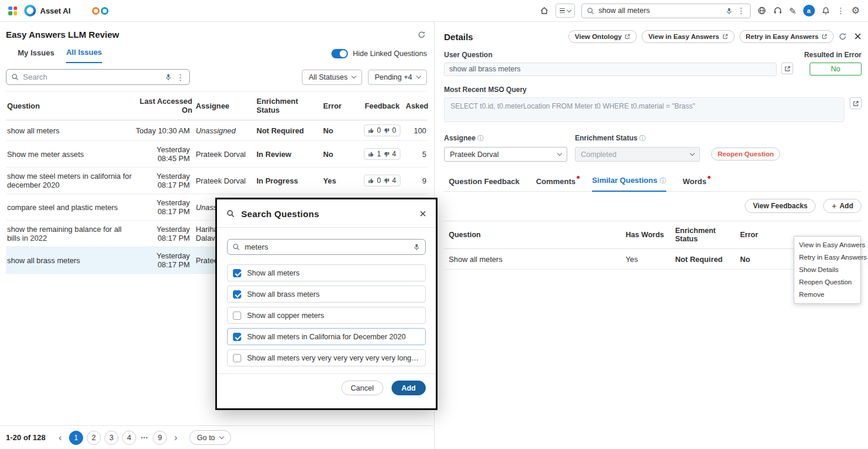 This screenshot has height=449, width=868. Describe the element at coordinates (332, 77) in the screenshot. I see `status-filter-select: All Statuses` at that location.